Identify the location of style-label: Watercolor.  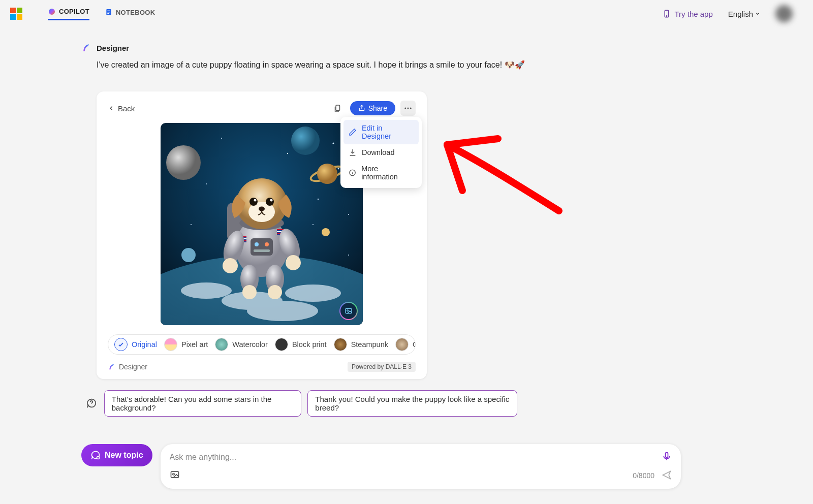
(250, 344).